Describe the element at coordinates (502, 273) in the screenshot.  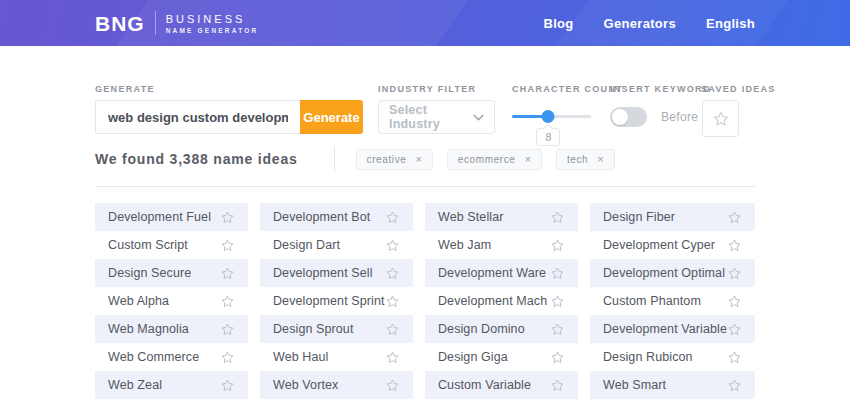
I see `name-result-item: Development Ware` at that location.